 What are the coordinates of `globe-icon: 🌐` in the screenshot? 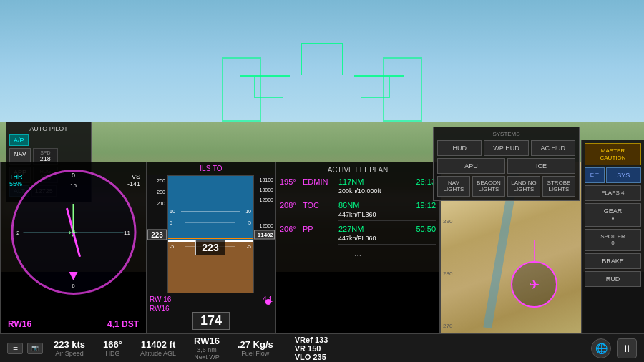 It's located at (601, 348).